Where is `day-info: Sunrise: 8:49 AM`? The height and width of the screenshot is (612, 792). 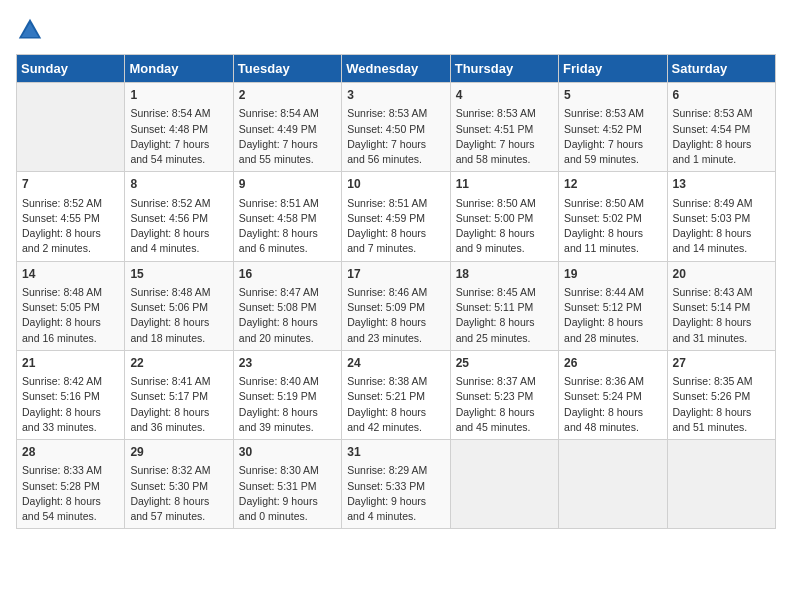 day-info: Sunrise: 8:49 AM is located at coordinates (722, 204).